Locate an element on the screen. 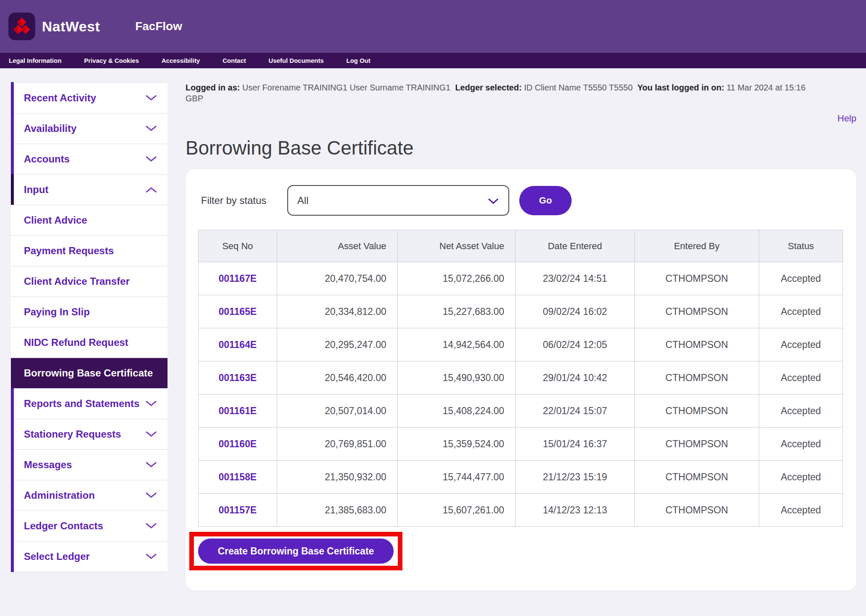  net-asset-value-cell: 15,072,266.00 is located at coordinates (456, 279).